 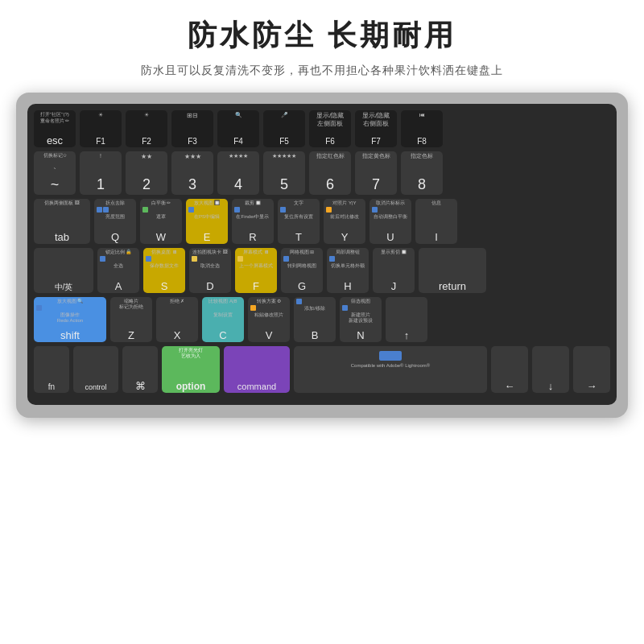 I want to click on key-6: 指定红色标 6, so click(x=330, y=173).